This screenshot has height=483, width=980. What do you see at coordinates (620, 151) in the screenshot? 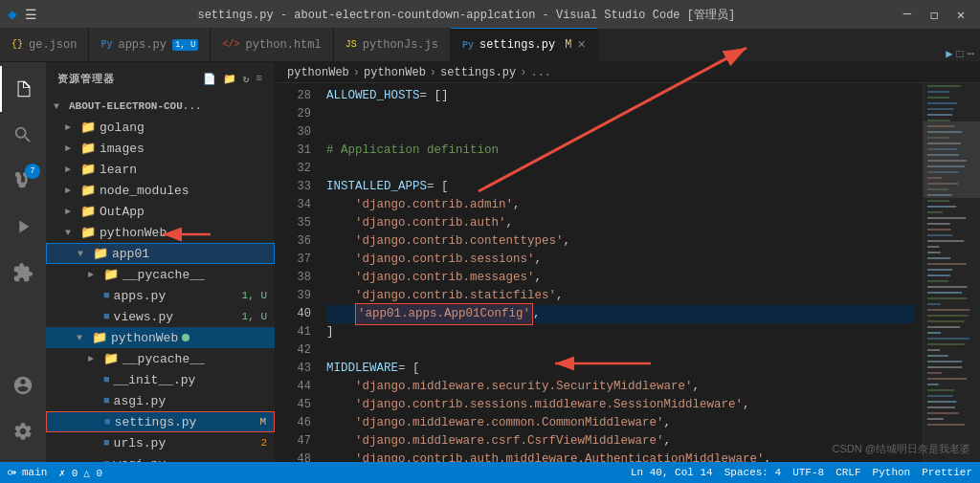
I see `code-line-31: # Application definition` at bounding box center [620, 151].